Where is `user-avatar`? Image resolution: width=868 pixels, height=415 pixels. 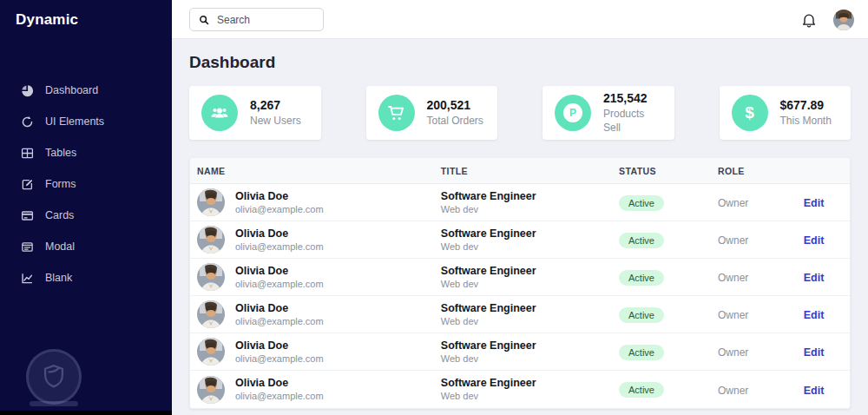 user-avatar is located at coordinates (844, 20).